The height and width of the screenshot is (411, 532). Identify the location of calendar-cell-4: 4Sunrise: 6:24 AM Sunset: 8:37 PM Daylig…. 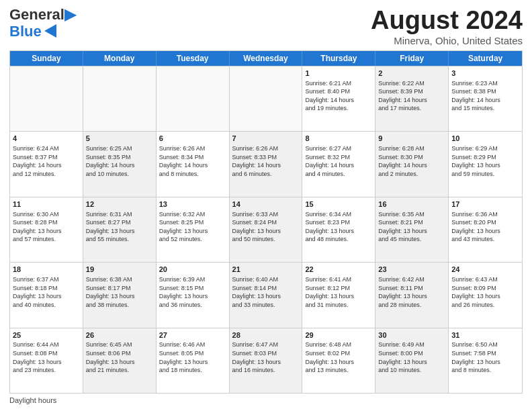
(47, 164).